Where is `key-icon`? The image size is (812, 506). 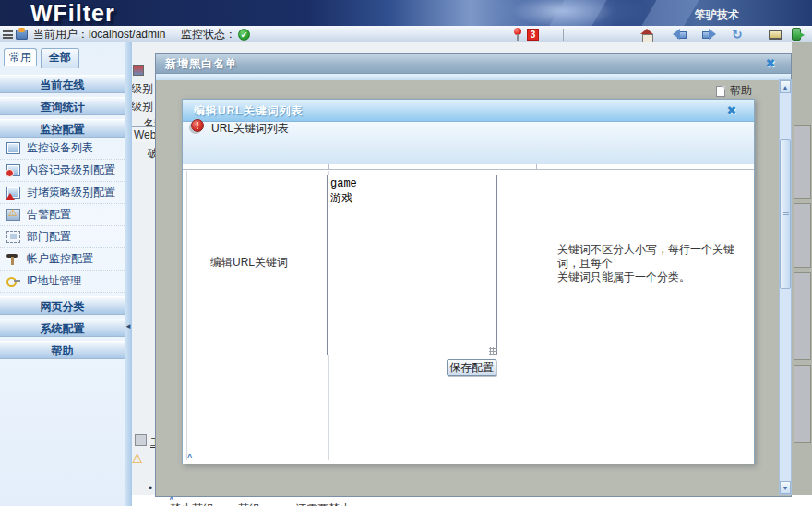 key-icon is located at coordinates (13, 281).